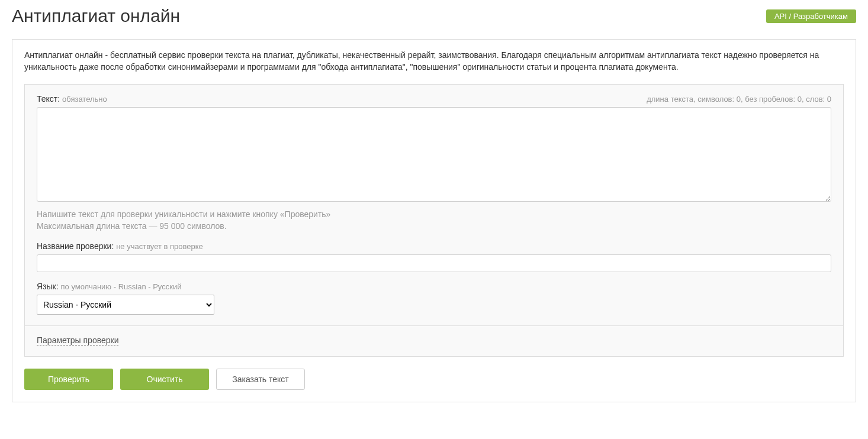  I want to click on text-required-hint: обязательно, so click(85, 99).